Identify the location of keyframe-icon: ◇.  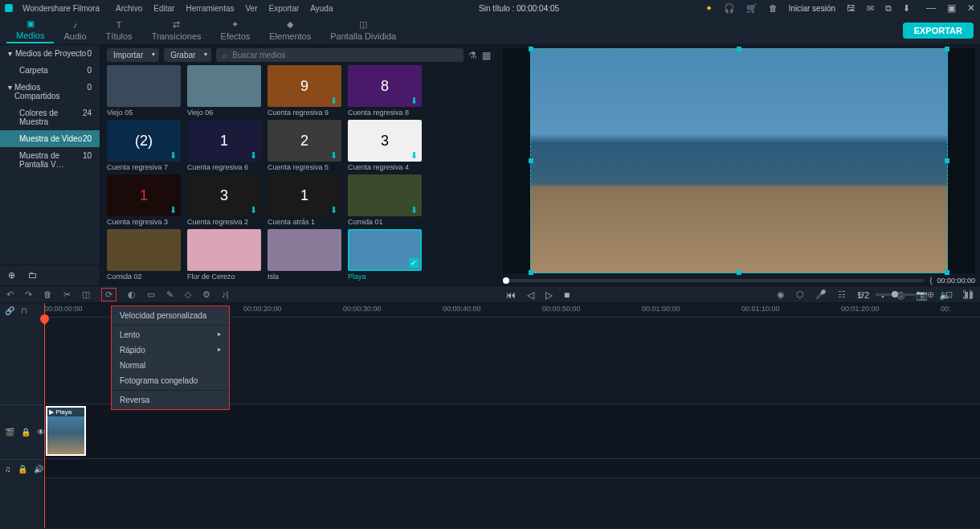
(188, 294).